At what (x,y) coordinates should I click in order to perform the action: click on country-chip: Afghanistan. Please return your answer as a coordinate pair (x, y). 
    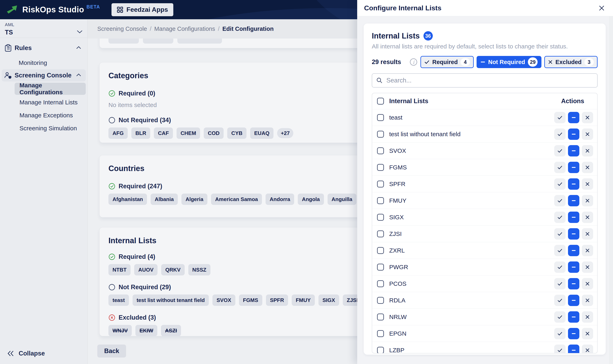
    Looking at the image, I should click on (128, 199).